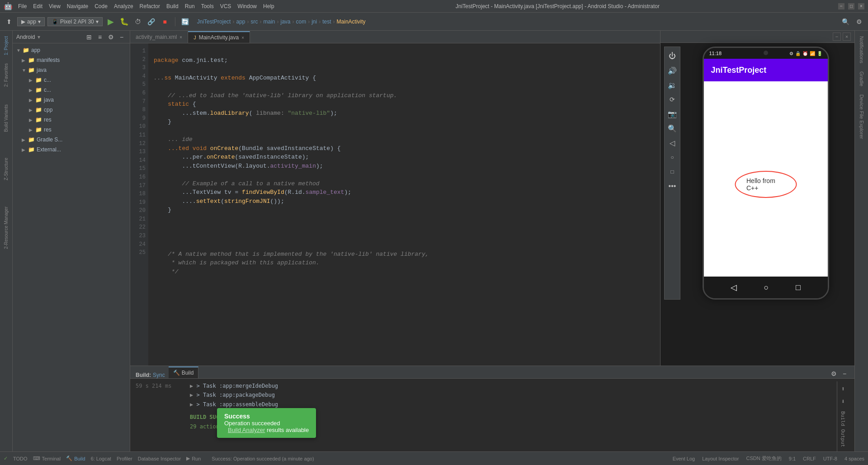  Describe the element at coordinates (71, 150) in the screenshot. I see `tree-item-external: ▶ 📁 External...` at that location.